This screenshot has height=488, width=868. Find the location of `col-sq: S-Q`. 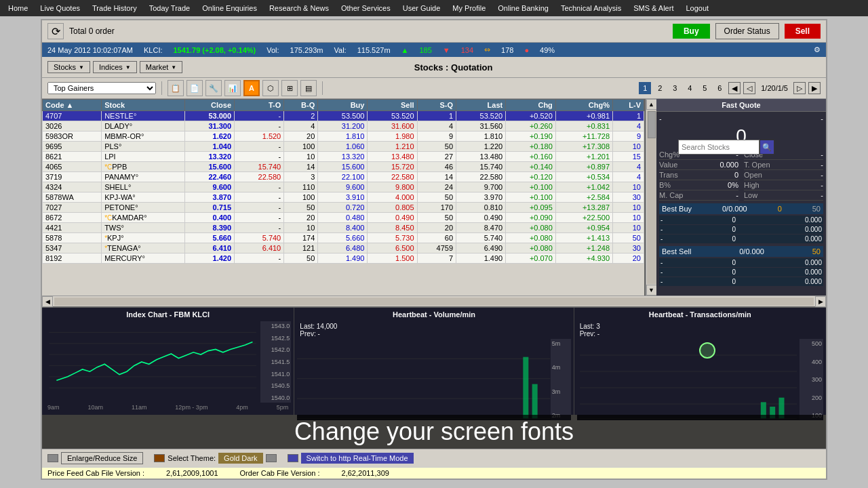

col-sq: S-Q is located at coordinates (437, 106).